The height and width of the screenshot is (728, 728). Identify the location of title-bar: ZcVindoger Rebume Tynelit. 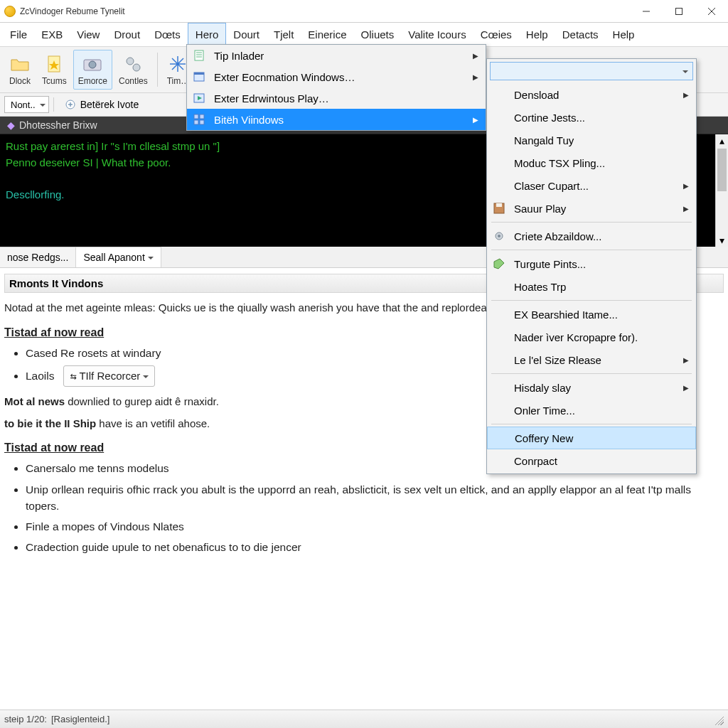
(364, 11).